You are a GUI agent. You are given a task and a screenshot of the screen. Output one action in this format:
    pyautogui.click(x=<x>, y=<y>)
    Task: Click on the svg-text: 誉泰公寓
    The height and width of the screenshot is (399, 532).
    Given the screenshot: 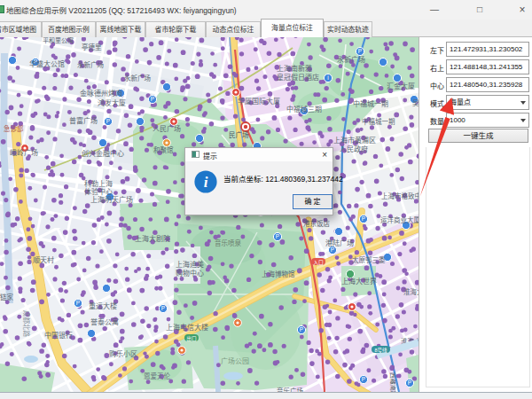 What is the action you would take?
    pyautogui.click(x=105, y=322)
    